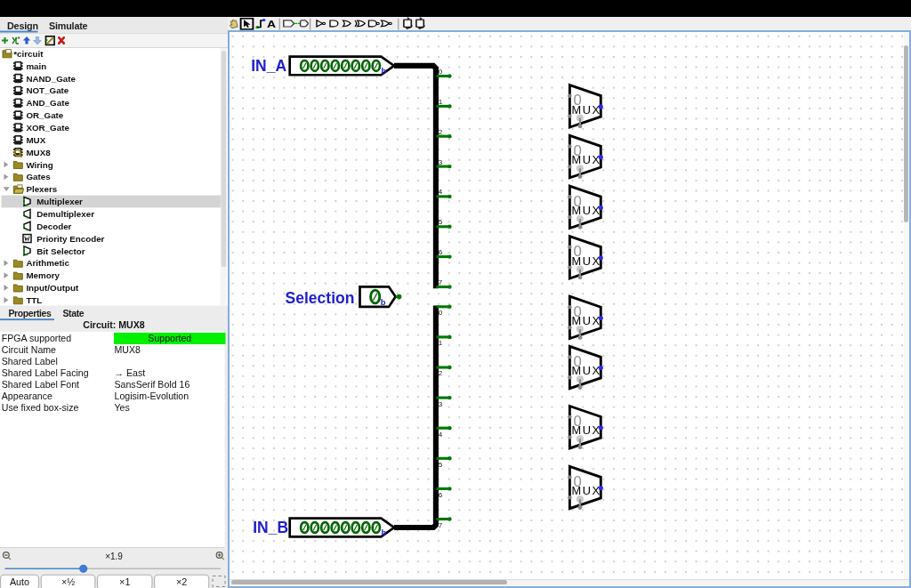 Image resolution: width=911 pixels, height=588 pixels. I want to click on svg-text: Demultiplexer, so click(66, 213).